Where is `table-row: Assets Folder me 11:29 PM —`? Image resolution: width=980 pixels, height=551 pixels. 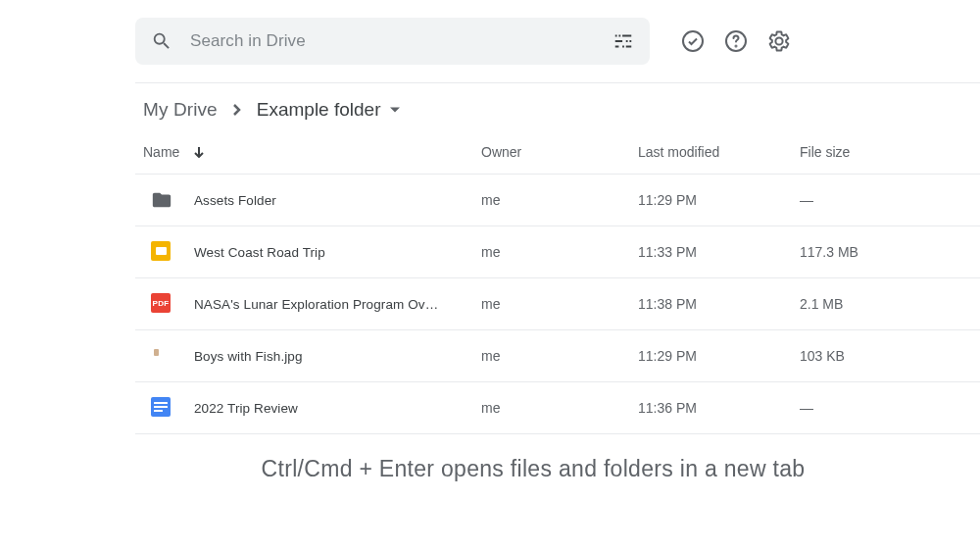 table-row: Assets Folder me 11:29 PM — is located at coordinates (558, 200).